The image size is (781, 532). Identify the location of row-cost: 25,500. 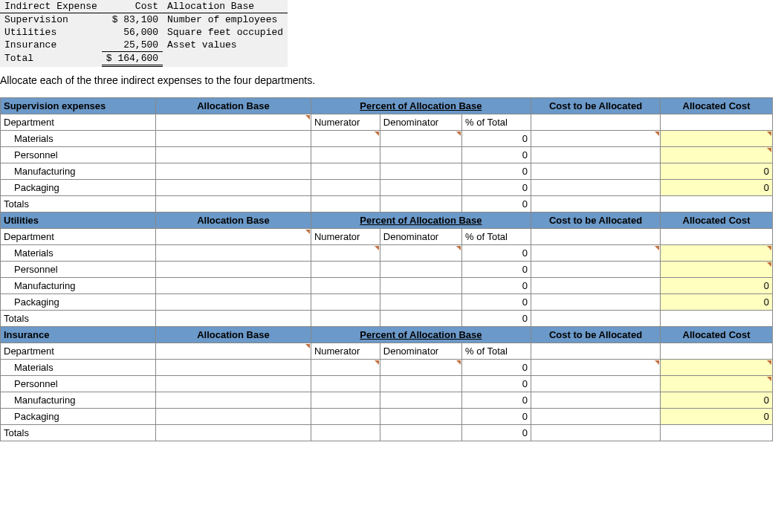
(132, 45).